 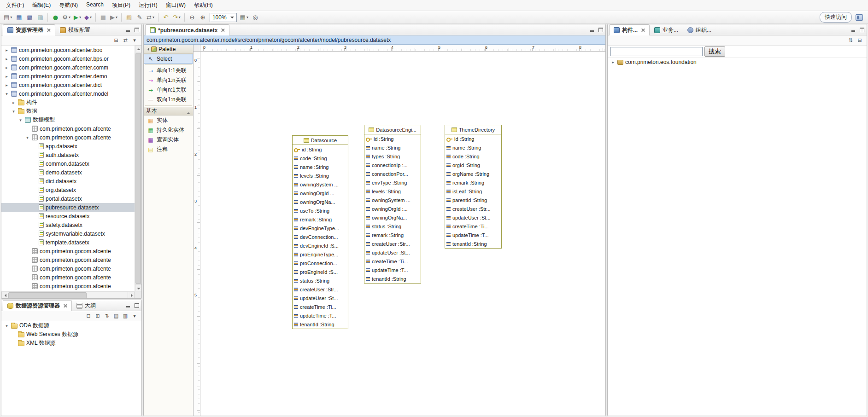 I want to click on entity-field: useTo :String, so click(x=320, y=211).